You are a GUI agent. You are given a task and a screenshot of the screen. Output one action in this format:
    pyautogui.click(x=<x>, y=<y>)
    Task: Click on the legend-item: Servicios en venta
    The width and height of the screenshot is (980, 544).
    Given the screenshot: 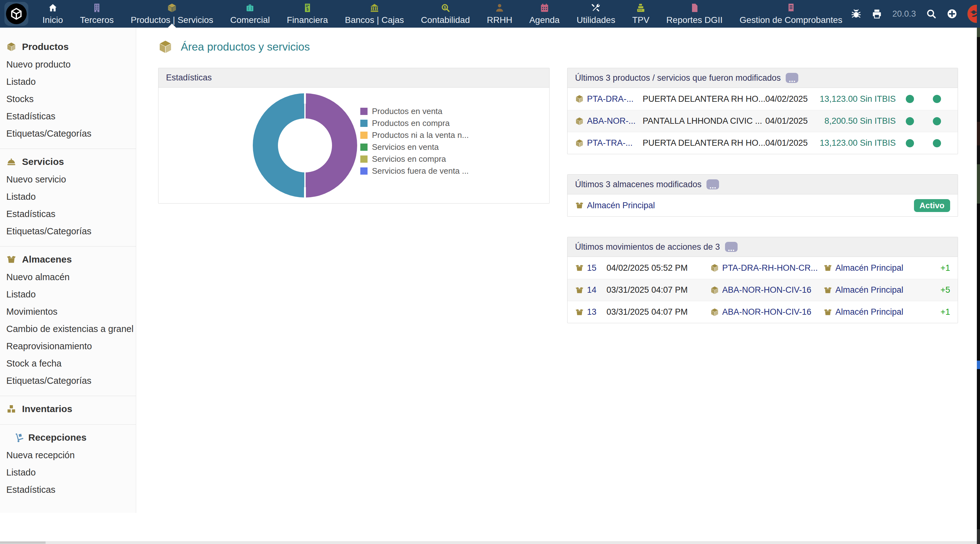 What is the action you would take?
    pyautogui.click(x=415, y=147)
    